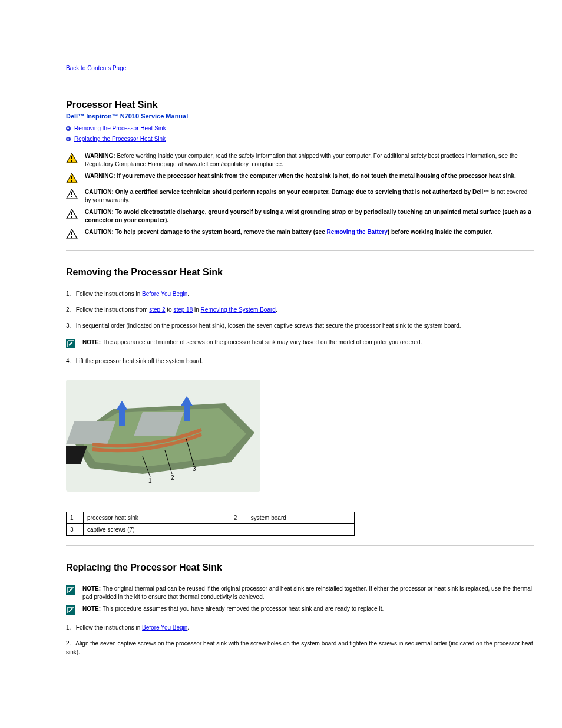 This screenshot has height=728, width=562. What do you see at coordinates (300, 160) in the screenshot?
I see `warning-notice: WARNING: Before working inside your comp…` at bounding box center [300, 160].